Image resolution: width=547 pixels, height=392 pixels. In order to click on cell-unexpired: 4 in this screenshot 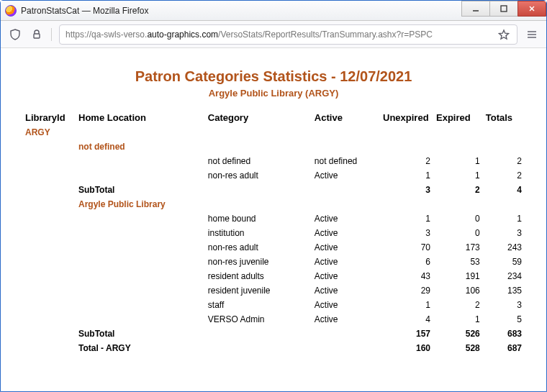, I will do `click(407, 319)`.